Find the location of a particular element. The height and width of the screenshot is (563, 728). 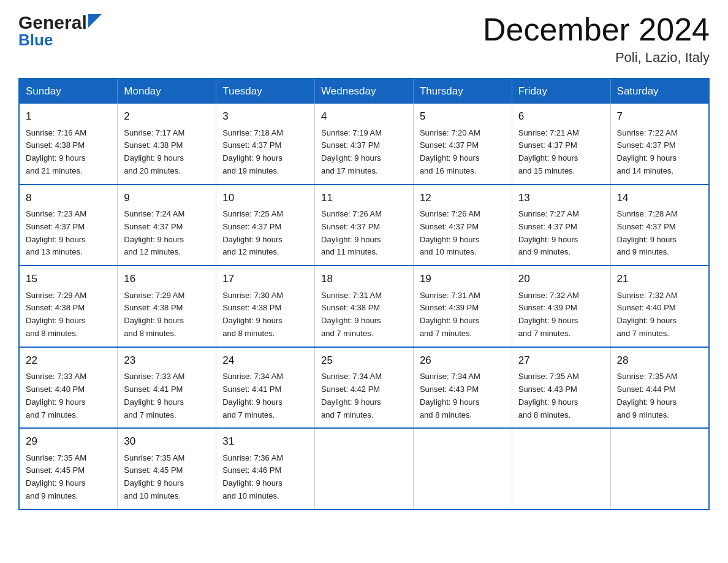

calendar-day-cell: 20 Sunrise: 7:32 AM Sunset: 4:39 PM Dayl… is located at coordinates (561, 307).